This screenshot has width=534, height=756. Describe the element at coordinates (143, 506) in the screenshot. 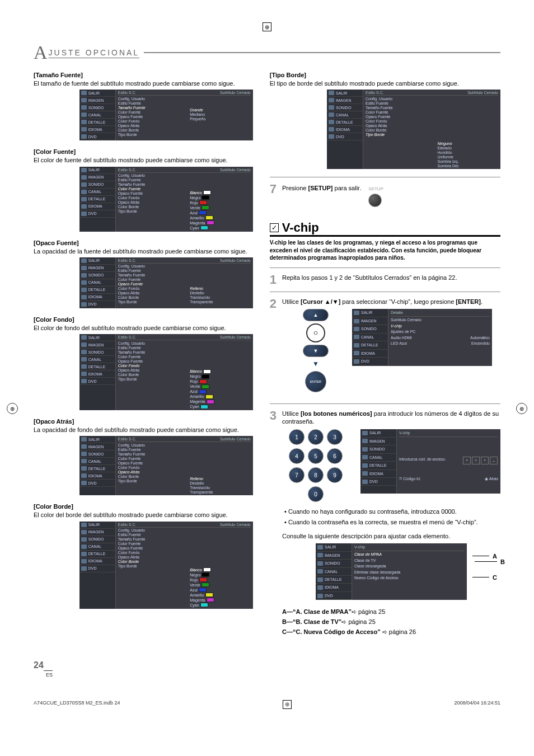

I see `section-title: [Color Borde]` at that location.